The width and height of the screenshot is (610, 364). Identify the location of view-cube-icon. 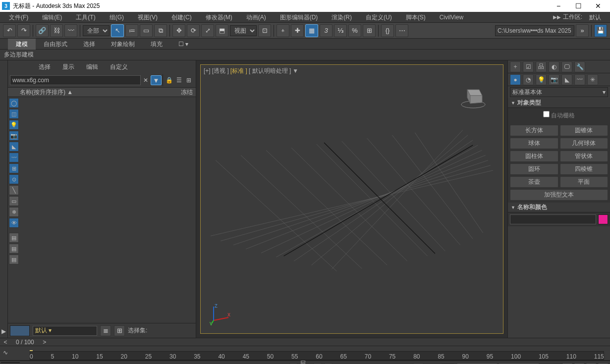
(473, 95).